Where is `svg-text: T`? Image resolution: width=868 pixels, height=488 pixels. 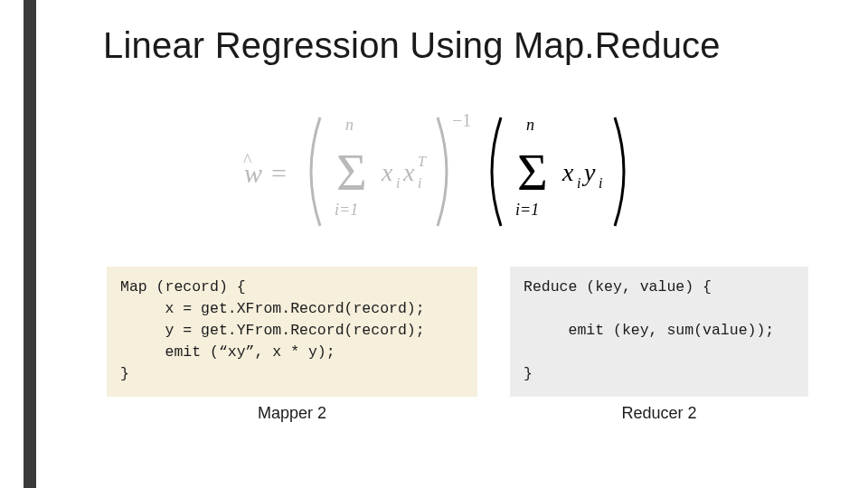
svg-text: T is located at coordinates (422, 161).